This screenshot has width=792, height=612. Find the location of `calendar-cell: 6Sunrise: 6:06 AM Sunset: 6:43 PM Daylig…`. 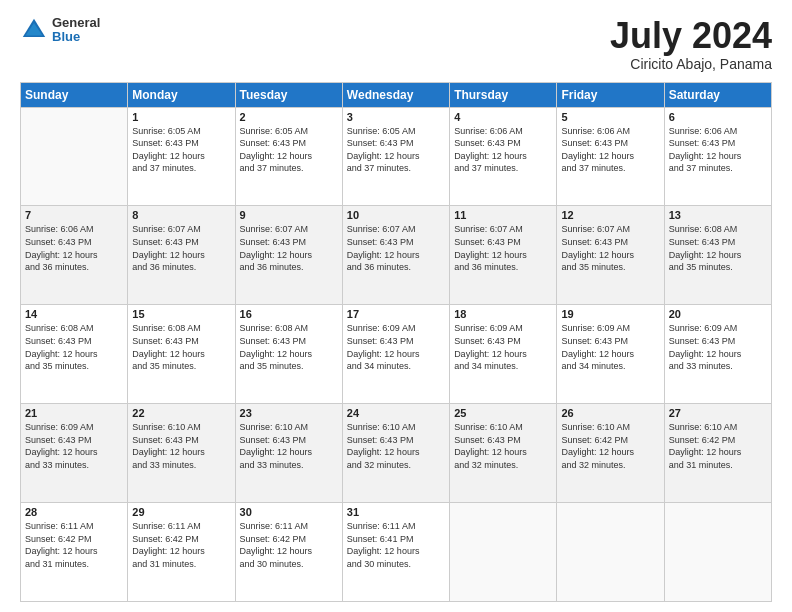

calendar-cell: 6Sunrise: 6:06 AM Sunset: 6:43 PM Daylig… is located at coordinates (718, 156).